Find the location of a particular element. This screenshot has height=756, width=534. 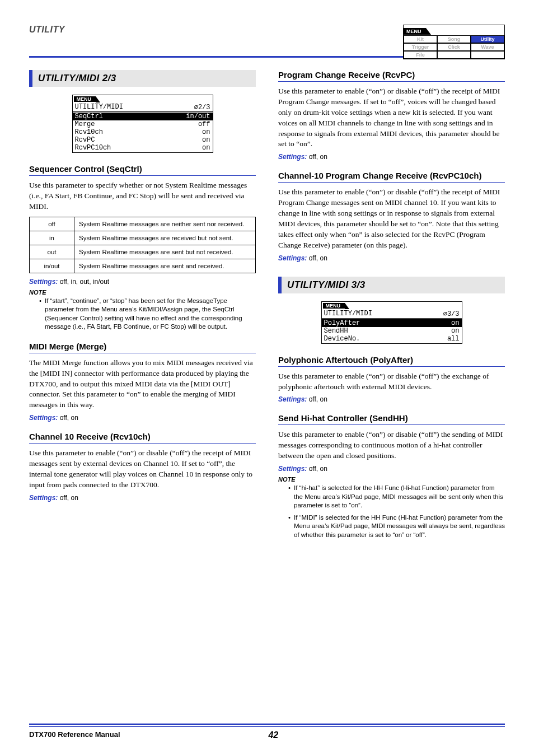

param-head-rcvpc10: Channel-10 Program Change Receive (RcvPC… is located at coordinates (392, 177).